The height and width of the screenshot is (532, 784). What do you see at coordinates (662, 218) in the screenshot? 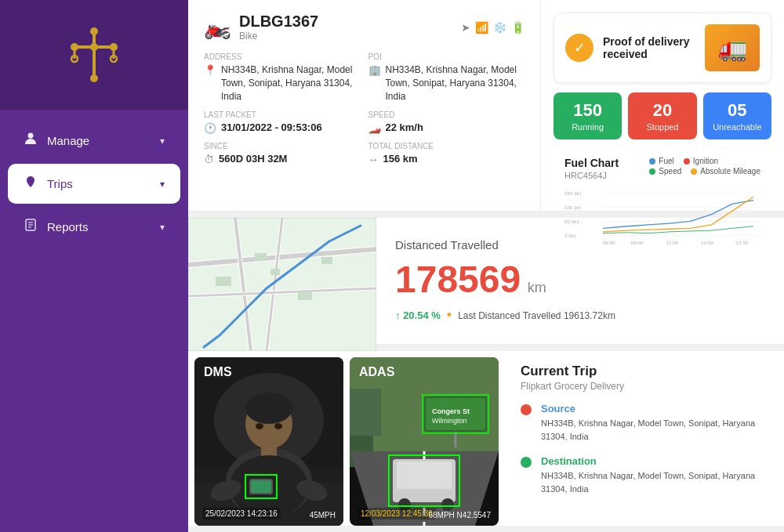
I see `fuel-chart-svg: 250 (ltr) 100 (ltr) 50 (ltr) 0 (ltr)` at bounding box center [662, 218].